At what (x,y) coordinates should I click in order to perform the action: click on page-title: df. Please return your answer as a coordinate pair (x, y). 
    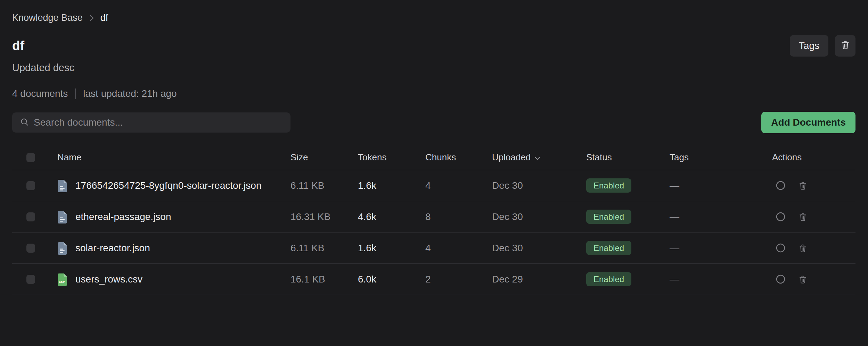
    Looking at the image, I should click on (18, 46).